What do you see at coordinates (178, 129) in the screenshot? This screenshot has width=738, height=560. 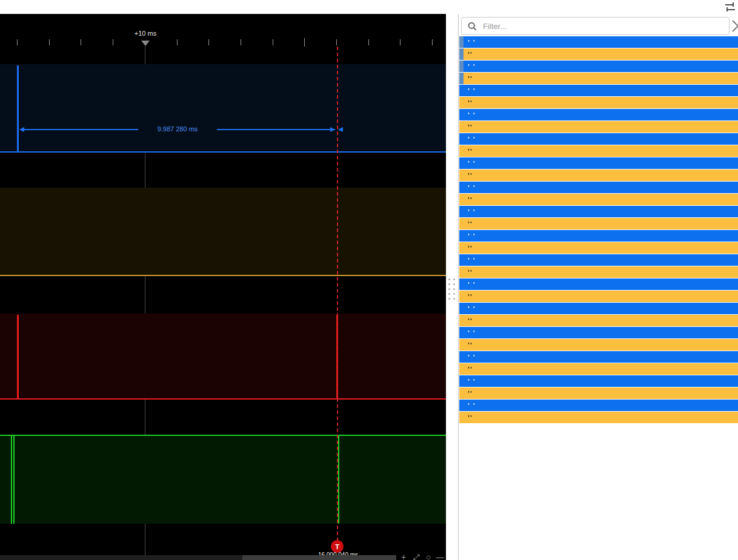 I see `measurement-value: 9.987 280 ms` at bounding box center [178, 129].